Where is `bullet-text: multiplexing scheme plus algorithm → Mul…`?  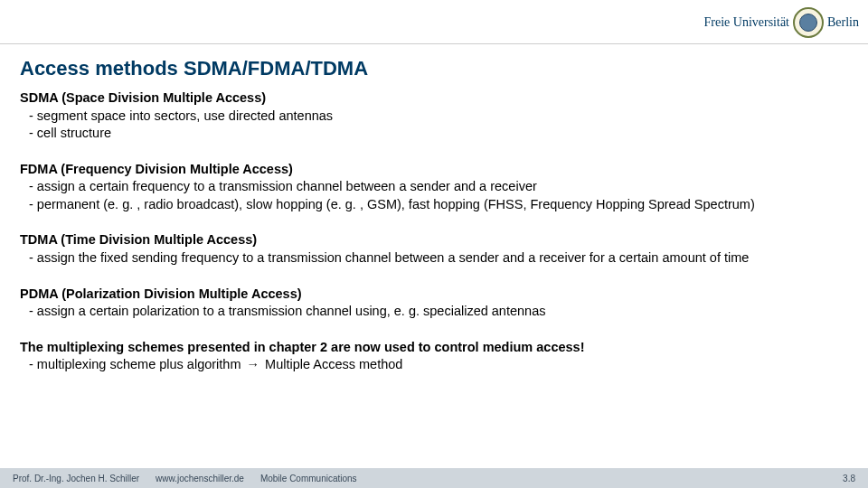
bullet-text: multiplexing scheme plus algorithm → Mul… is located at coordinates (443, 365).